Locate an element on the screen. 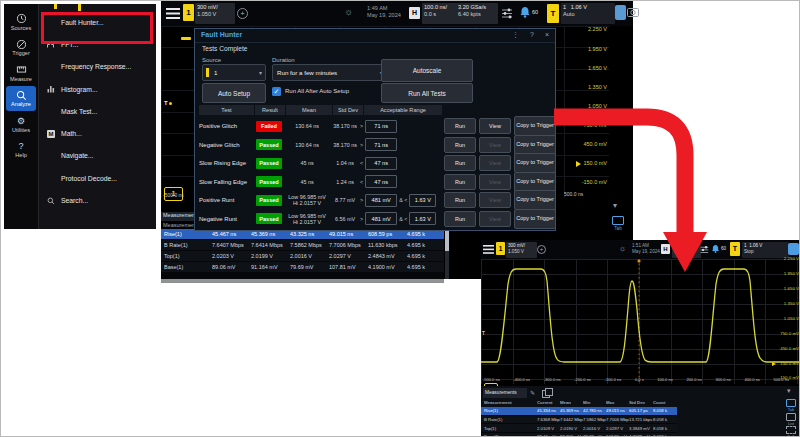 The image size is (800, 437). copy-icon is located at coordinates (546, 394).